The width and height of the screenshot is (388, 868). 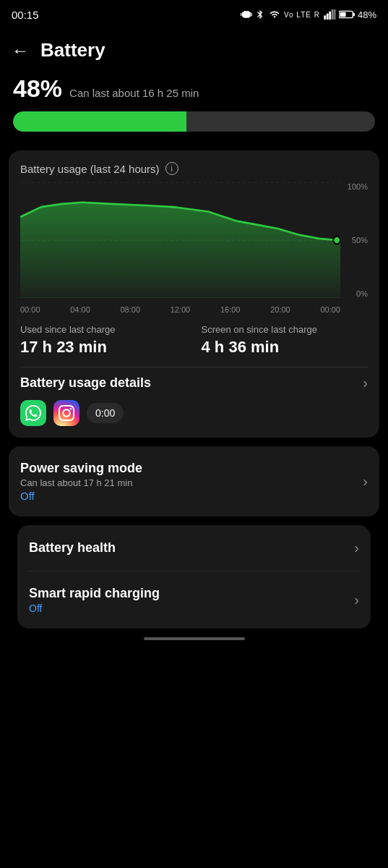 What do you see at coordinates (194, 113) in the screenshot?
I see `battery-overview: 48% Can last about 16 h 25 min` at bounding box center [194, 113].